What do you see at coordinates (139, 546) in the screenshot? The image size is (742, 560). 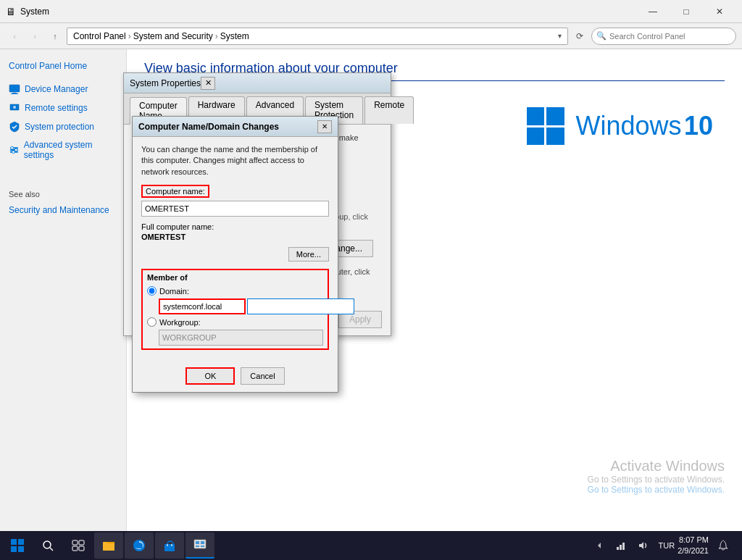 I see `taskbar-app-edge` at bounding box center [139, 546].